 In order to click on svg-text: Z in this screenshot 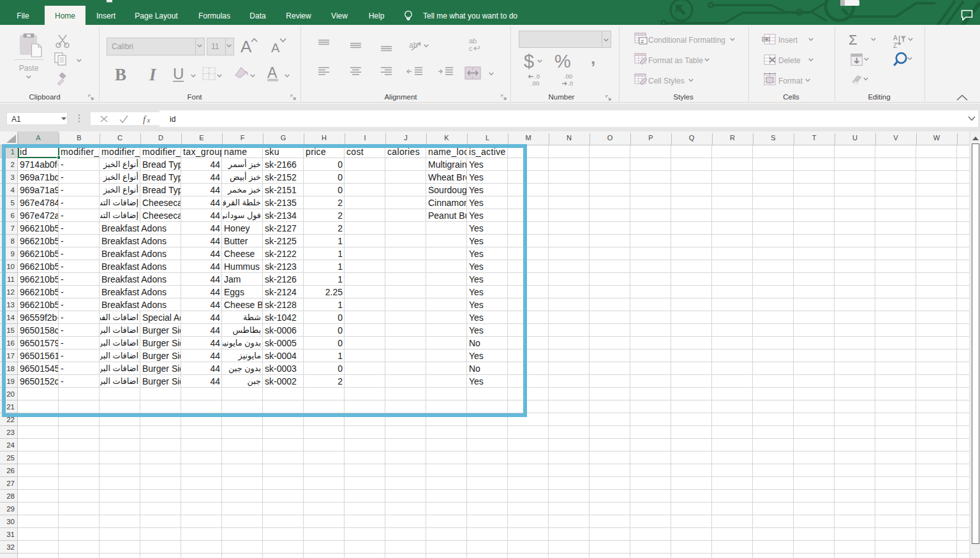, I will do `click(895, 46)`.